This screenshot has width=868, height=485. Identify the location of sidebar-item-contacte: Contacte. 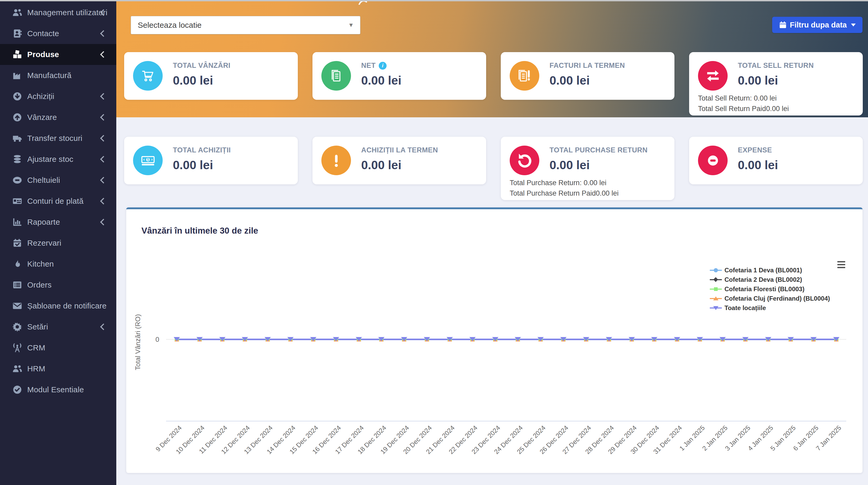
(58, 34).